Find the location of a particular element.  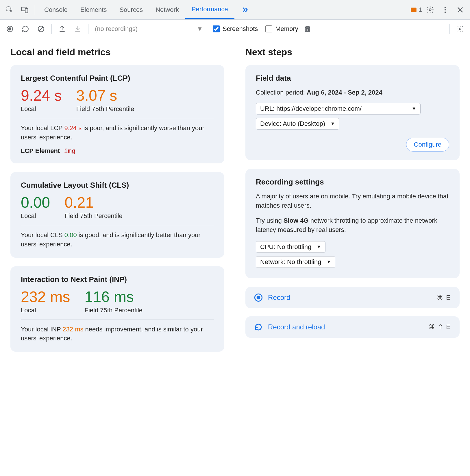

device-toggle-icon is located at coordinates (25, 10).